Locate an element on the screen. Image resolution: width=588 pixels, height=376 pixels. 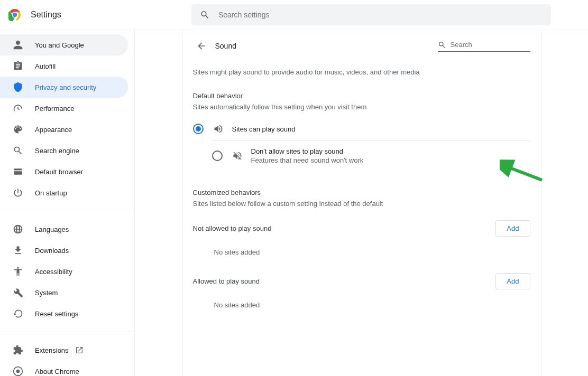
arrow-back-icon is located at coordinates (201, 46).